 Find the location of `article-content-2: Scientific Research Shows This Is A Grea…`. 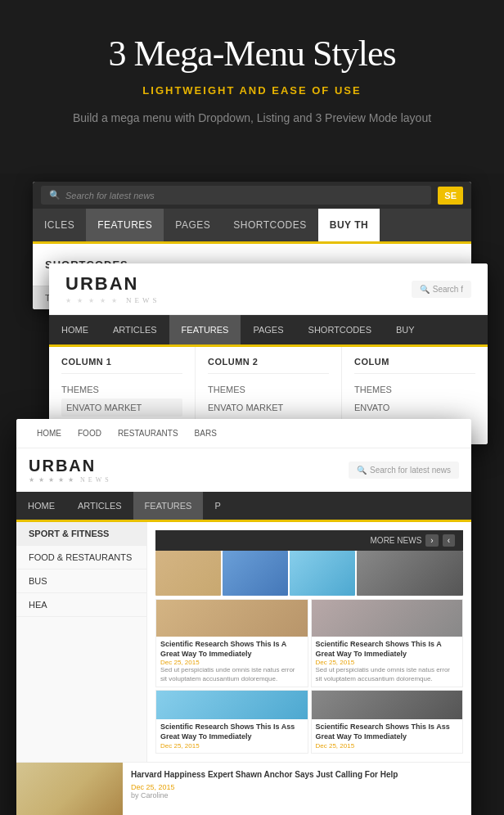

article-content-2: Scientific Research Shows This Is A Grea… is located at coordinates (388, 661).